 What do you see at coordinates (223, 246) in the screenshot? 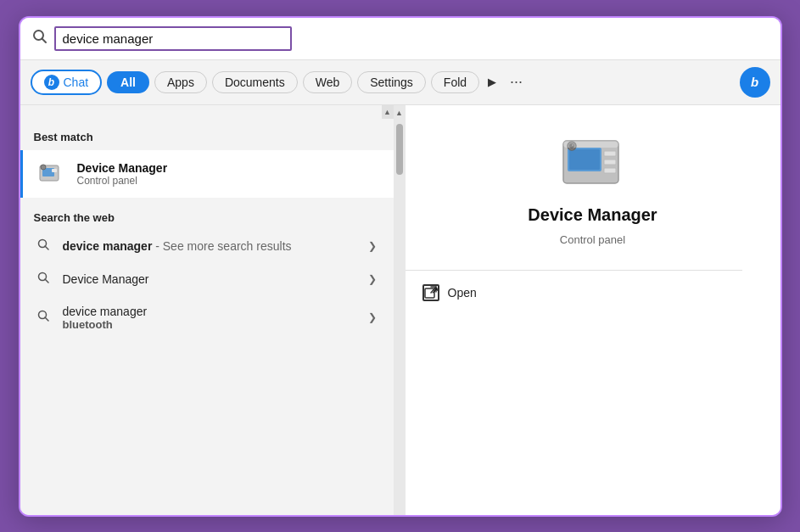
I see `web-item-muted-1: - See more search results` at bounding box center [223, 246].